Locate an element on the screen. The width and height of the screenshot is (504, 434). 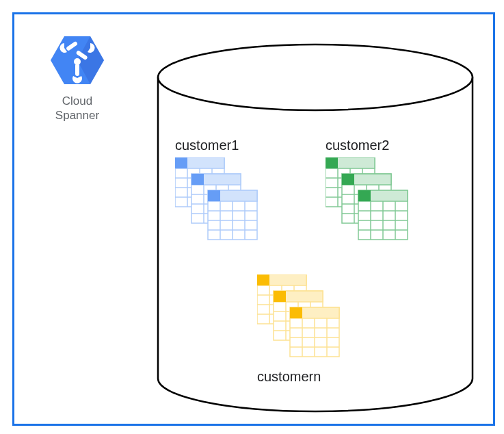
cloud-spanner-block: Cloud Spanner is located at coordinates (77, 79).